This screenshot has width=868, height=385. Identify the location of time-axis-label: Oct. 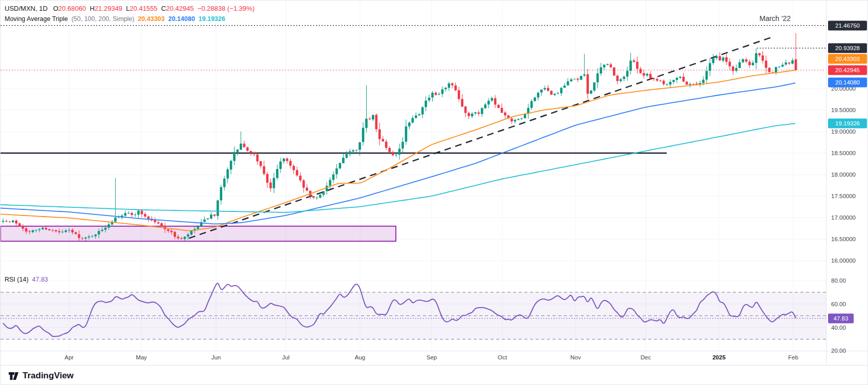
(502, 357).